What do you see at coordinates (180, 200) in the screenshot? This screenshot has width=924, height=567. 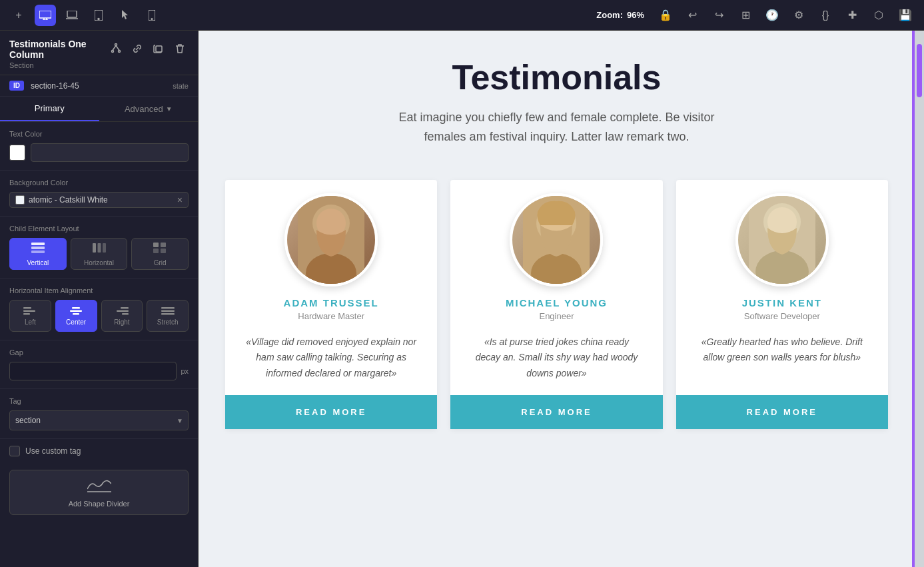 I see `bg-color-remove: ×` at bounding box center [180, 200].